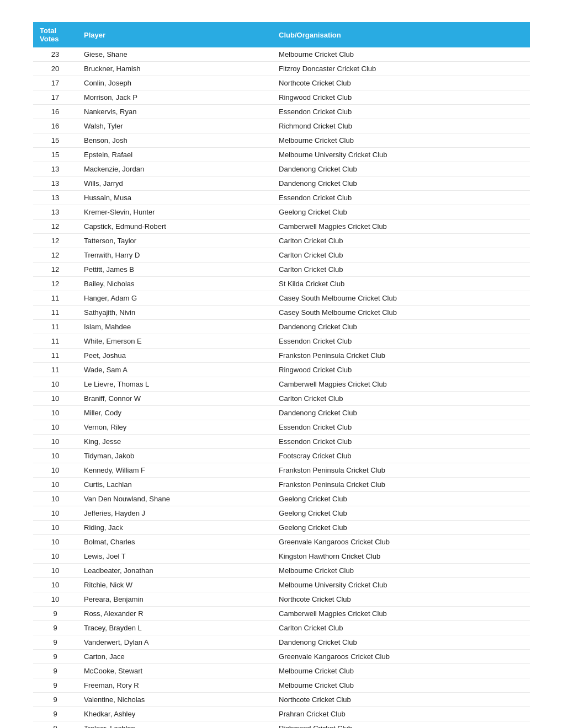  What do you see at coordinates (174, 327) in the screenshot?
I see `cell-player: Islam, Mahdee` at bounding box center [174, 327].